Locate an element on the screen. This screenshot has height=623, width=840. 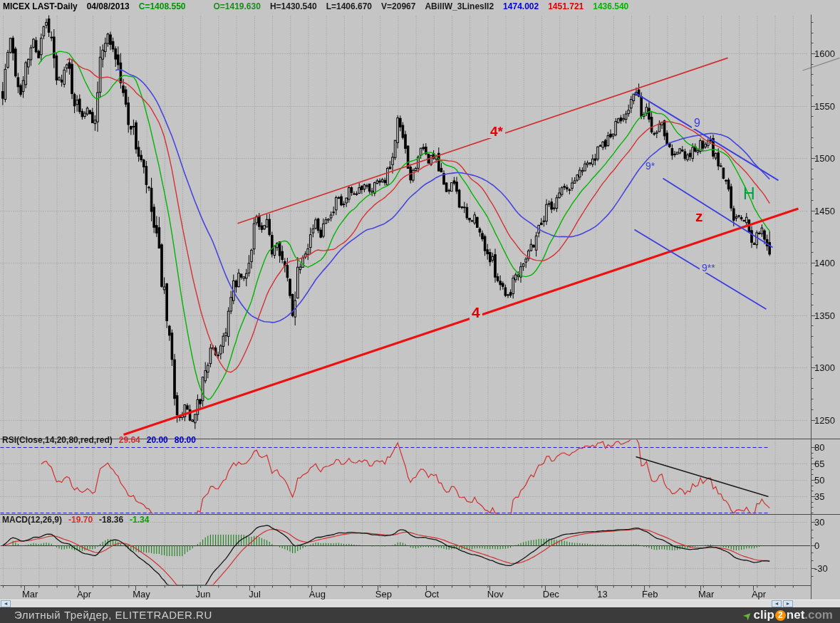
month-label: 13 is located at coordinates (602, 594).